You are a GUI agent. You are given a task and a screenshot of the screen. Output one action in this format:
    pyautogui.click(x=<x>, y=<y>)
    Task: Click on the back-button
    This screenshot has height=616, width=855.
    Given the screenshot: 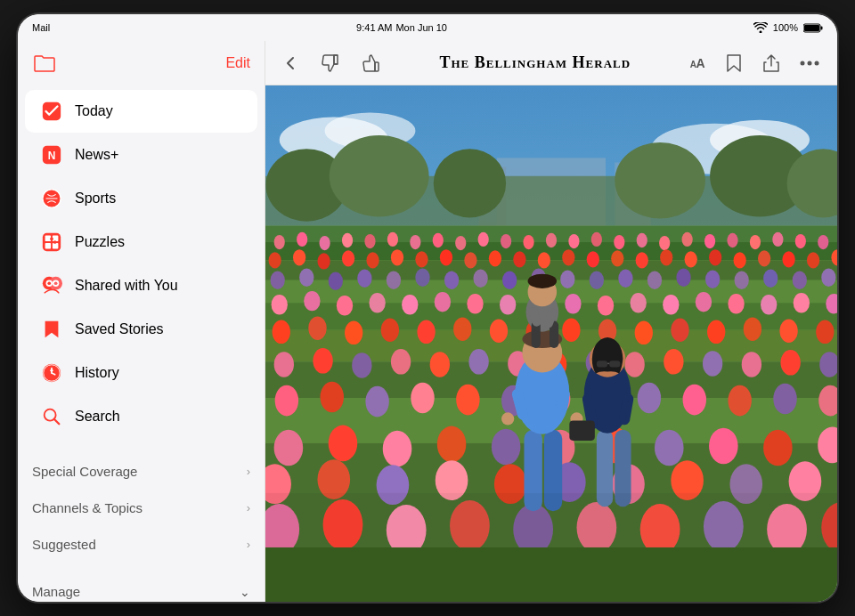 What is the action you would take?
    pyautogui.click(x=291, y=63)
    